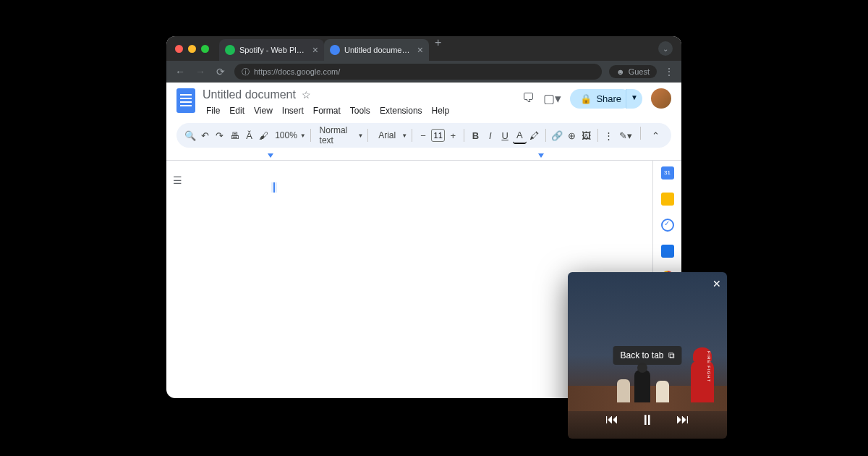  What do you see at coordinates (505, 135) in the screenshot?
I see `underline-icon: U` at bounding box center [505, 135].